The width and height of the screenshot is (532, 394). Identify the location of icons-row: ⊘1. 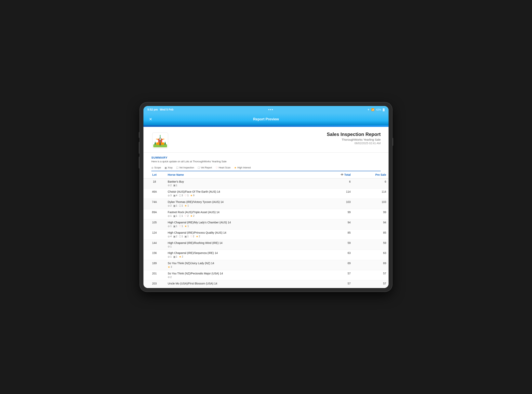
(242, 247).